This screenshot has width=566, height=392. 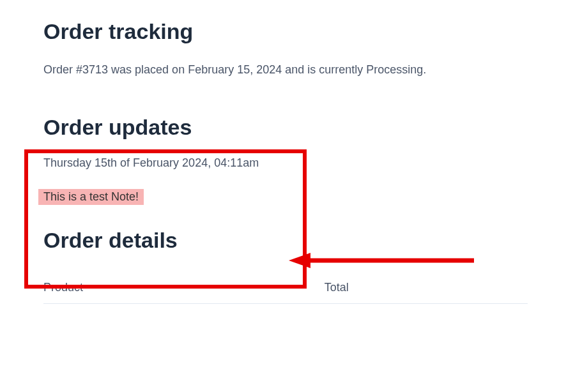 I want to click on order-details-table: Product Total, so click(x=286, y=288).